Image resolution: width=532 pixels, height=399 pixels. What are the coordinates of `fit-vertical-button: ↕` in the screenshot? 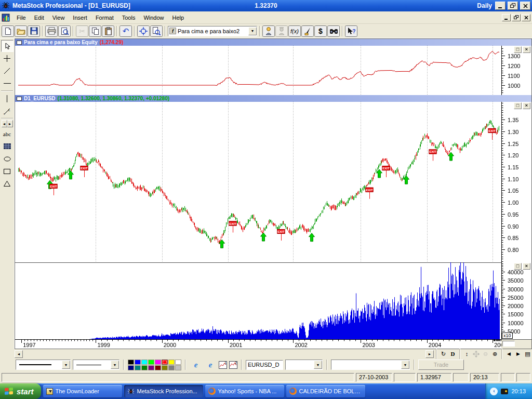 It's located at (467, 354).